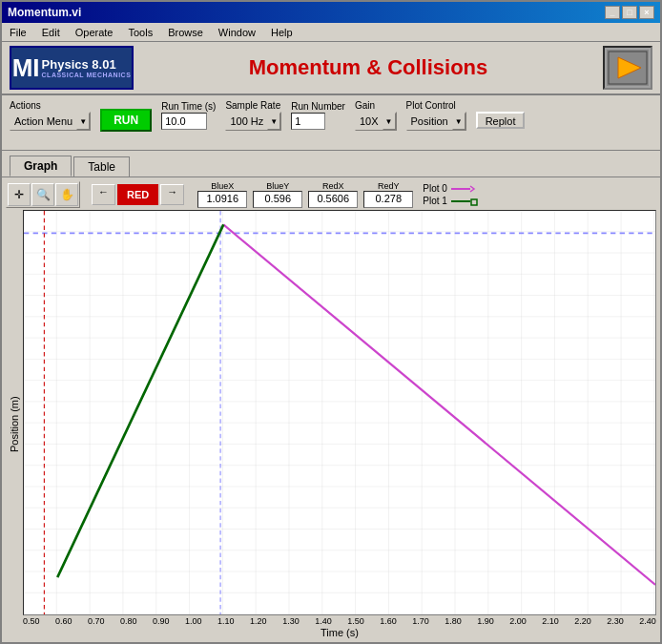 The height and width of the screenshot is (644, 662). I want to click on x-axis-labels: 0.50 0.60 0.70 0.80 0.90 1.00 1.10 1.20 …, so click(340, 620).